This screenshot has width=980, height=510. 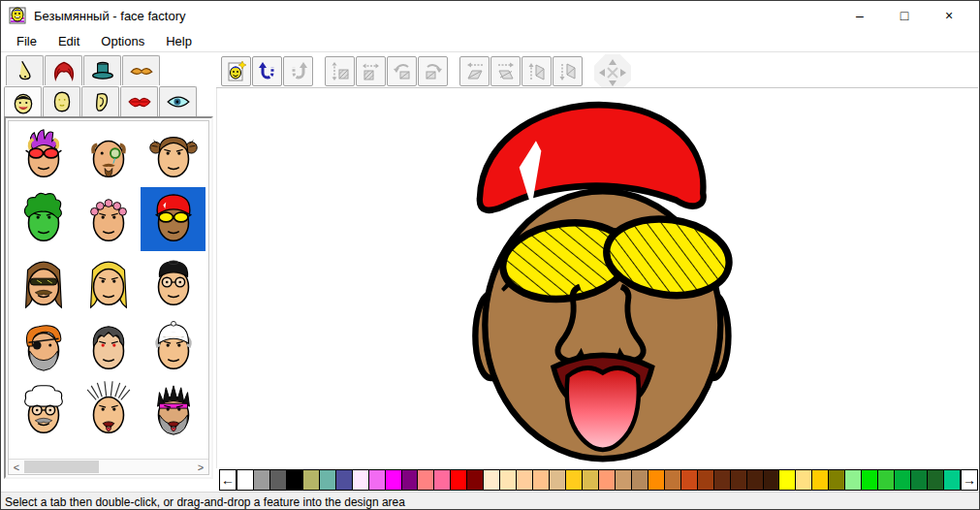 I want to click on feature-thumbnail-hippie-sunglasses, so click(x=43, y=283).